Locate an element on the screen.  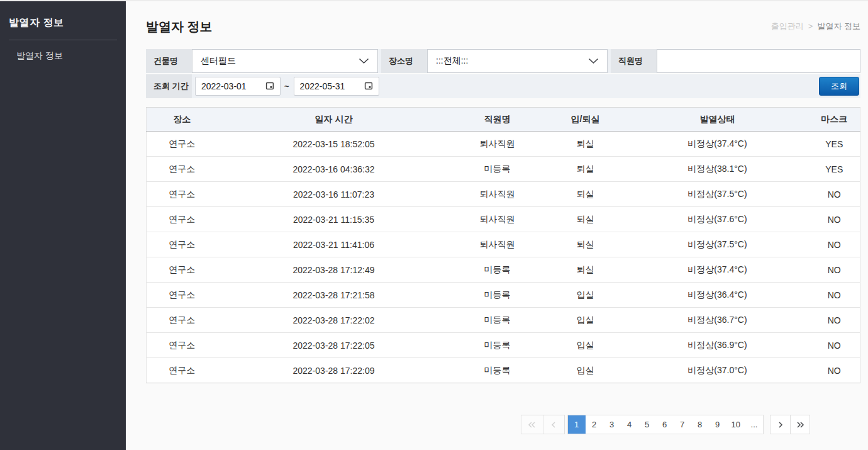
prev-page-button is located at coordinates (554, 424).